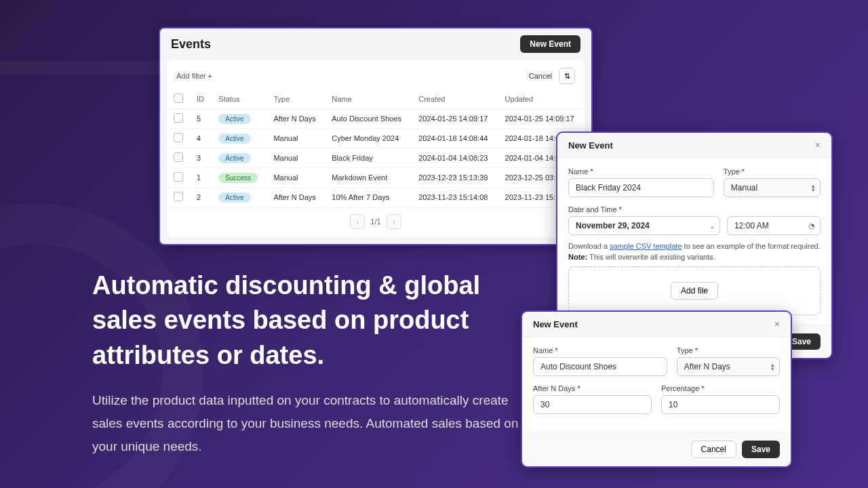 This screenshot has height=488, width=868. What do you see at coordinates (728, 367) in the screenshot?
I see `type-select: After N Days` at bounding box center [728, 367].